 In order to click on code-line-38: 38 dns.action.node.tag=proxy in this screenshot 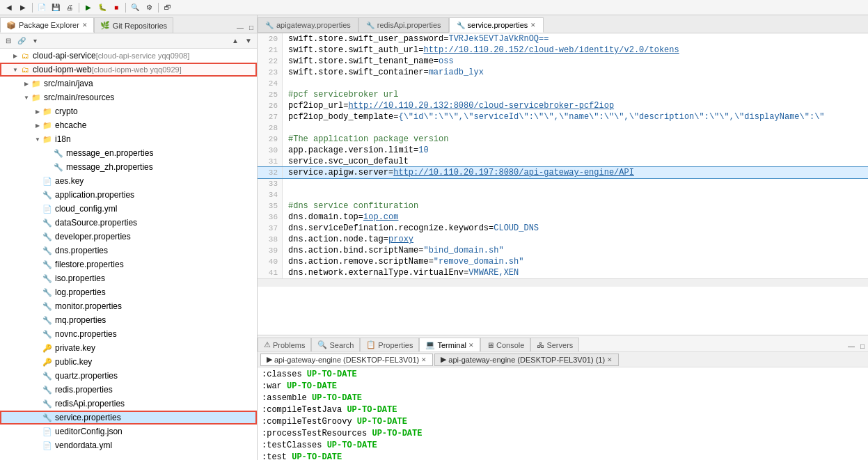, I will do `click(562, 239)`.